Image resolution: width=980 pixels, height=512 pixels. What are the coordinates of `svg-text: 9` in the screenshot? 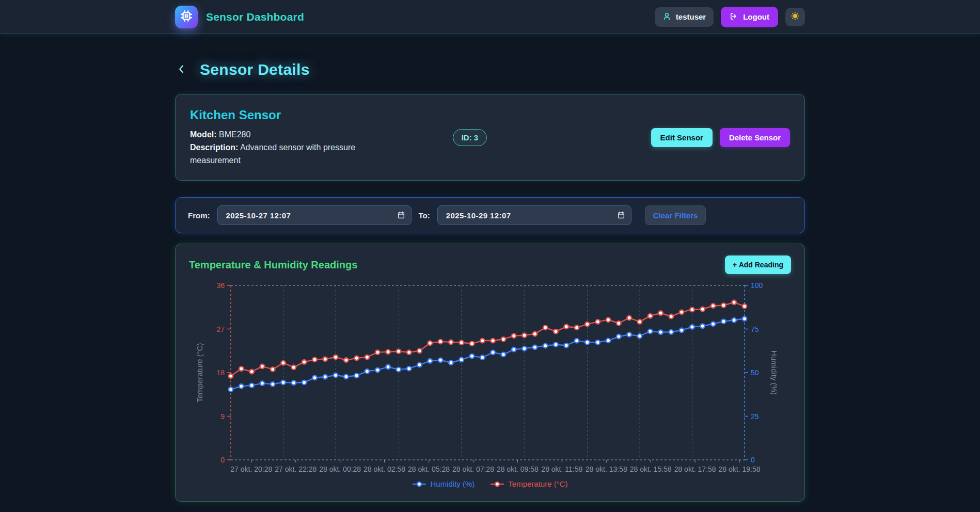 It's located at (223, 417).